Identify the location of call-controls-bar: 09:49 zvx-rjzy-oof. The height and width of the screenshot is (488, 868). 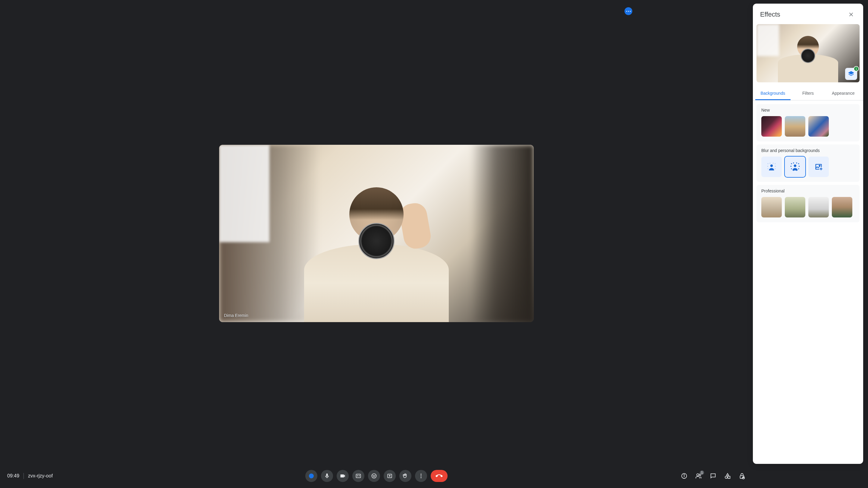
(376, 476).